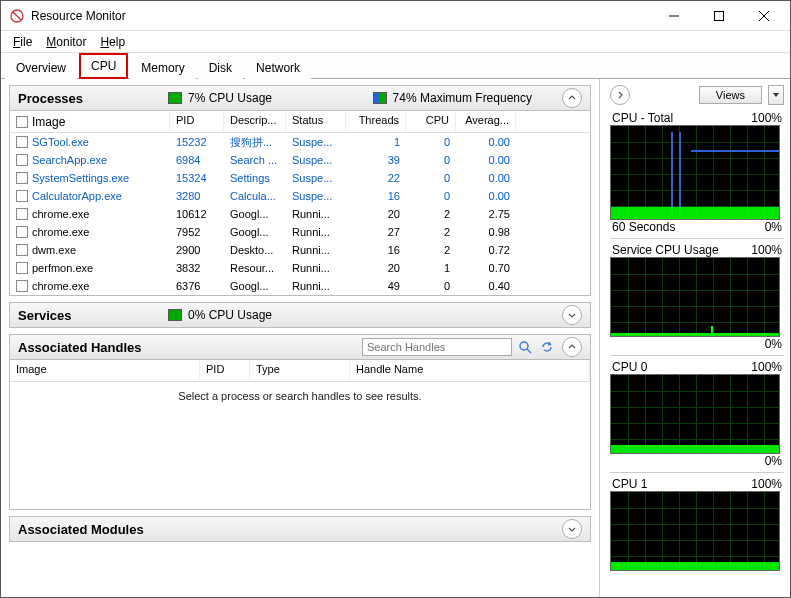  Describe the element at coordinates (620, 95) in the screenshot. I see `charts-nav-button` at that location.